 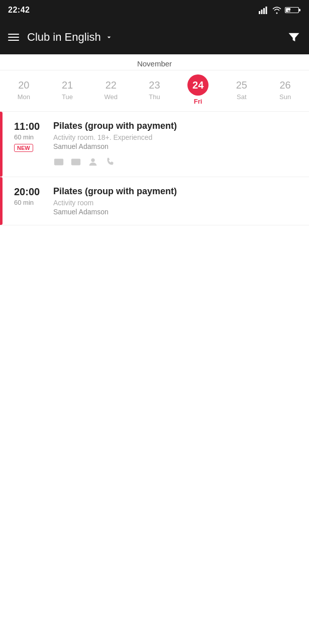 I want to click on time-value: 11:00, so click(x=34, y=127).